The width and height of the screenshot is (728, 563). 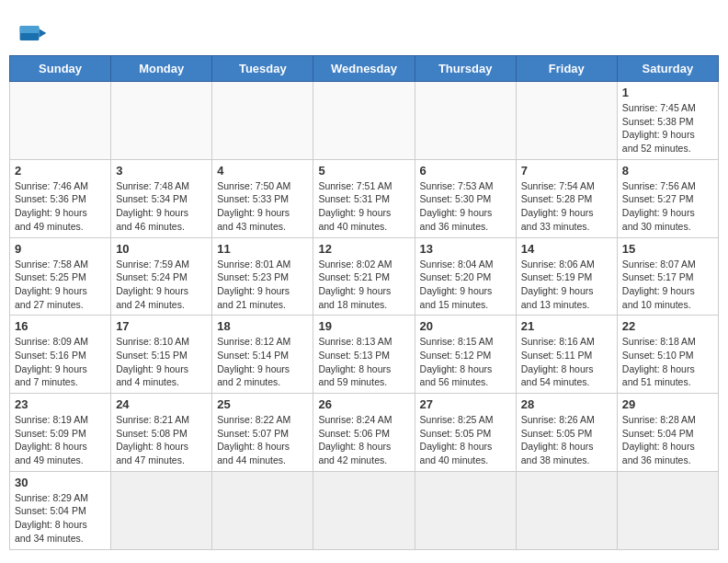 What do you see at coordinates (364, 276) in the screenshot?
I see `calendar-cell: 12Sunrise: 8:02 AM Sunset: 5:21 PM Dayli…` at bounding box center [364, 276].